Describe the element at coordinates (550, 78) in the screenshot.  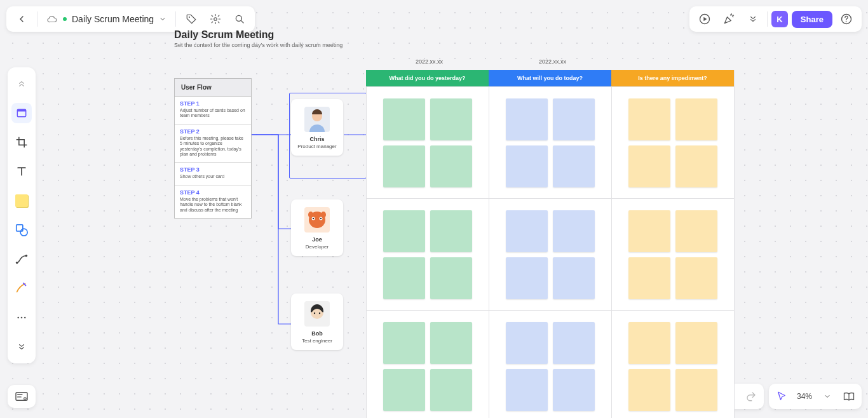
I see `column-header-today: What will you do today?` at that location.